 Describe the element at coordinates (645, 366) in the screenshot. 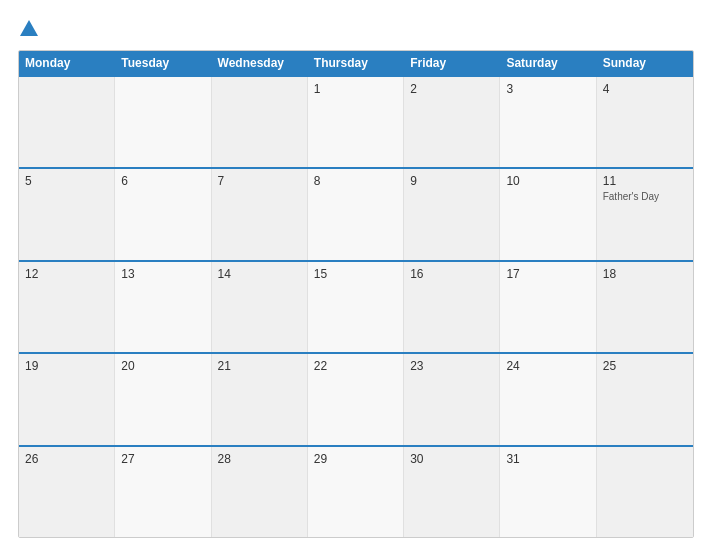

I see `day-number: 25` at that location.